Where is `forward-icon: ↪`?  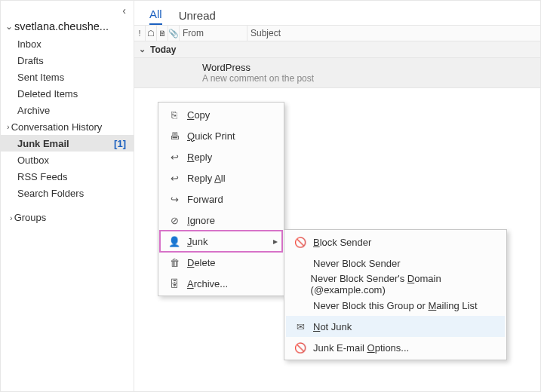
forward-icon: ↪ is located at coordinates (174, 199).